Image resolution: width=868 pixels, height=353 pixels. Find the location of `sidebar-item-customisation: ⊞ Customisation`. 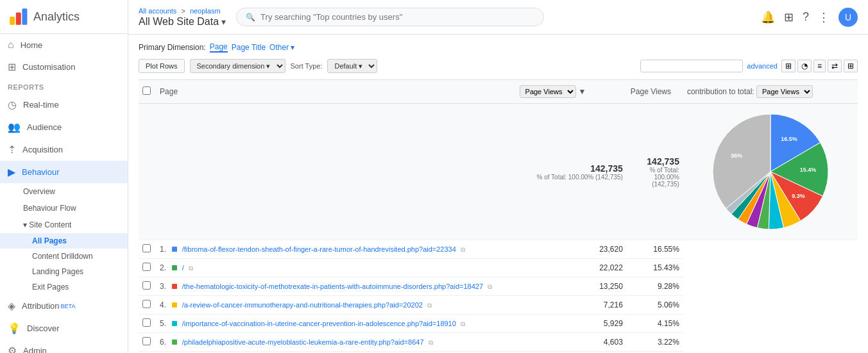

sidebar-item-customisation: ⊞ Customisation is located at coordinates (64, 67).